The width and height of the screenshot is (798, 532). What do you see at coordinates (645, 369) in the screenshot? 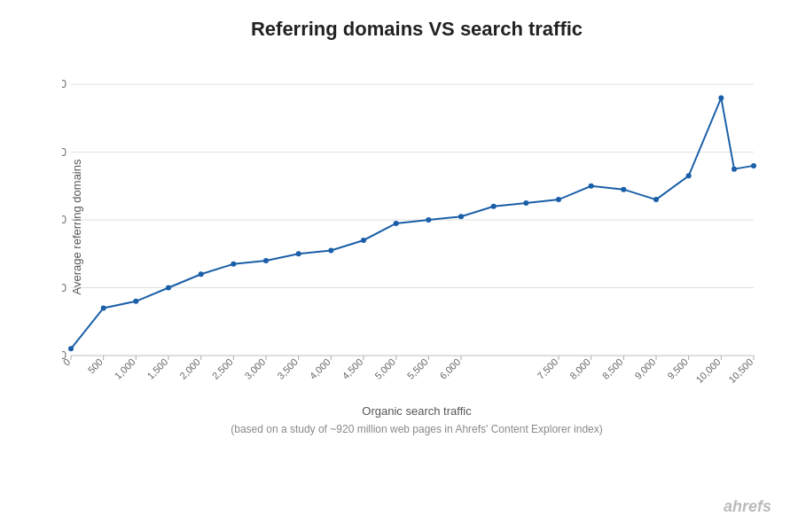
I see `svg-text: 9,000` at bounding box center [645, 369].